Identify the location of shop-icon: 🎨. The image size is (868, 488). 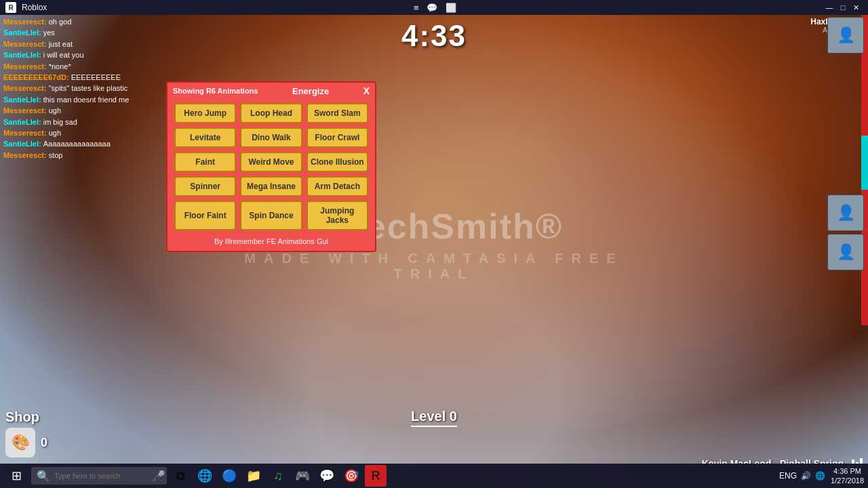
(20, 443).